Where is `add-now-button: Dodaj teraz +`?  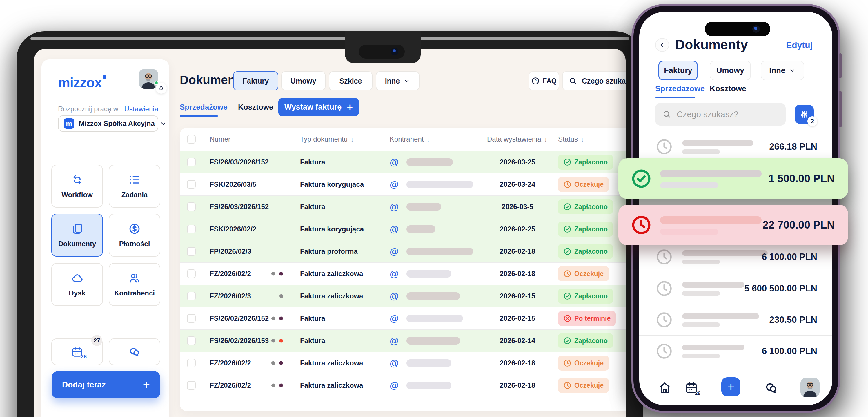 add-now-button: Dodaj teraz + is located at coordinates (106, 385).